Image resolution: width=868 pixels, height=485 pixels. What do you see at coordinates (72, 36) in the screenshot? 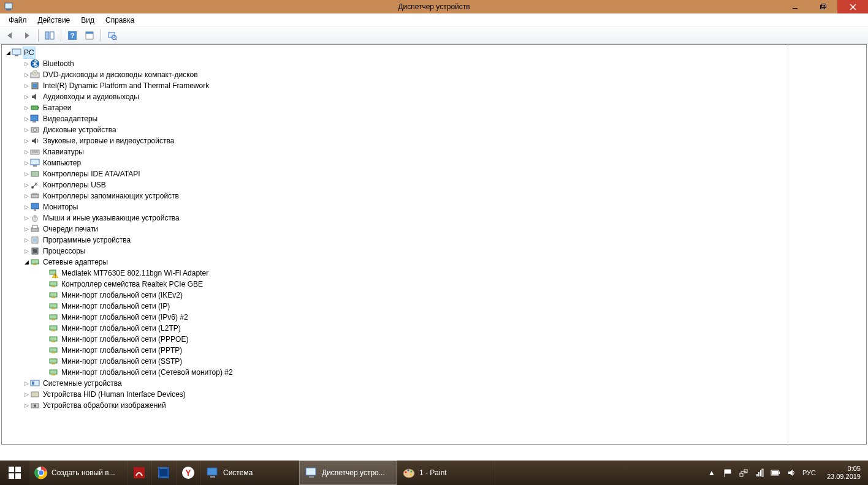
I see `help-button: ?` at bounding box center [72, 36].